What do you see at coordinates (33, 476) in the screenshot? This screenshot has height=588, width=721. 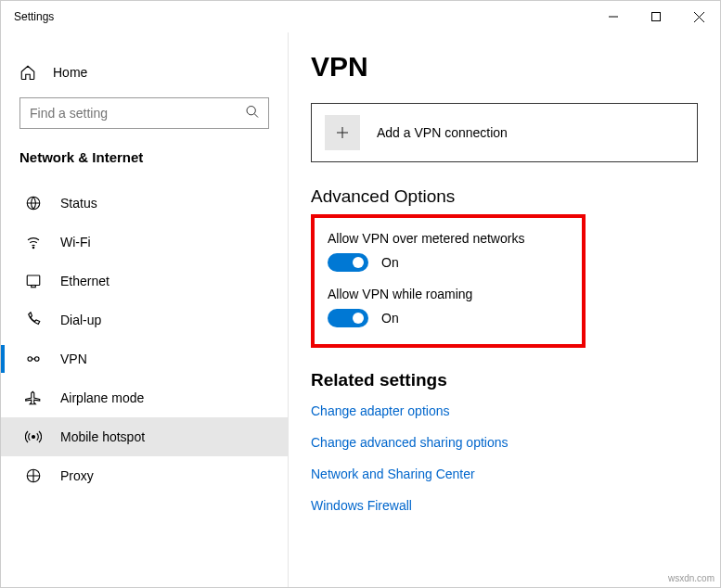 I see `proxy-icon` at bounding box center [33, 476].